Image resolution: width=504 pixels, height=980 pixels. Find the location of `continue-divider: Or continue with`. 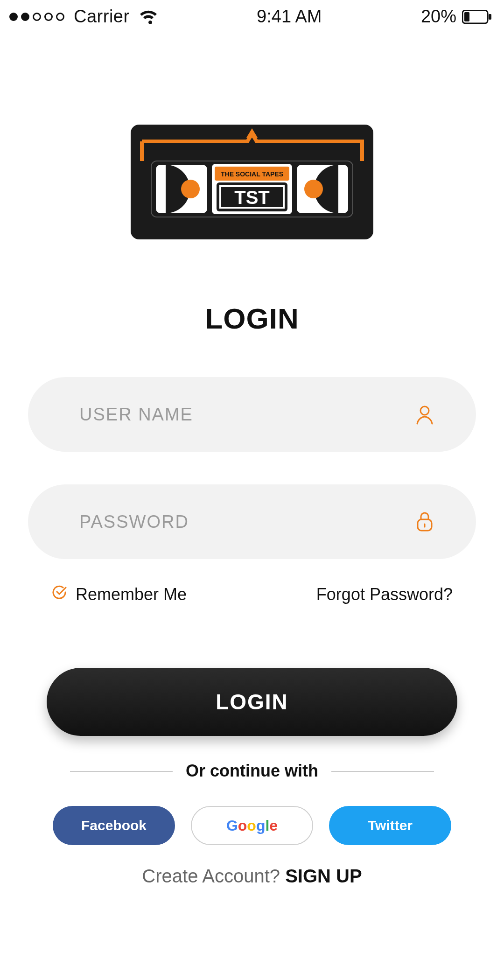

continue-divider: Or continue with is located at coordinates (252, 771).